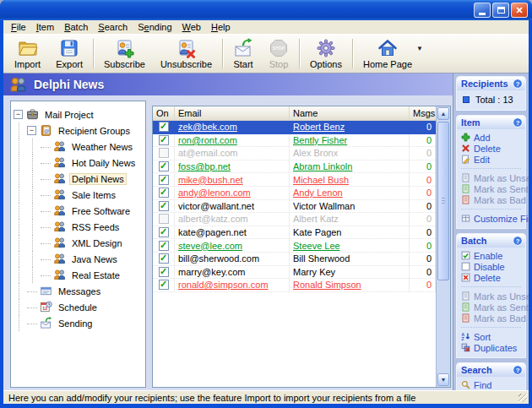  Describe the element at coordinates (192, 27) in the screenshot. I see `menu-item-web: Web` at that location.